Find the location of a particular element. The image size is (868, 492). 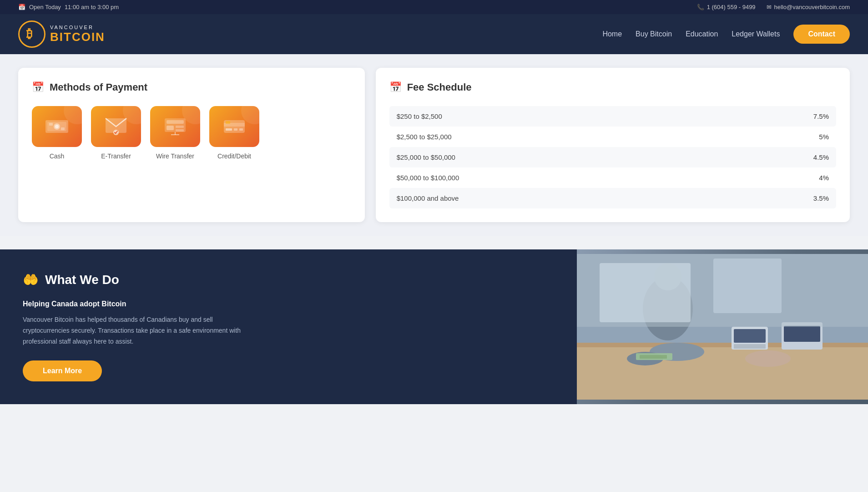

fee-row: $100,000 and above 3.5% is located at coordinates (613, 198).